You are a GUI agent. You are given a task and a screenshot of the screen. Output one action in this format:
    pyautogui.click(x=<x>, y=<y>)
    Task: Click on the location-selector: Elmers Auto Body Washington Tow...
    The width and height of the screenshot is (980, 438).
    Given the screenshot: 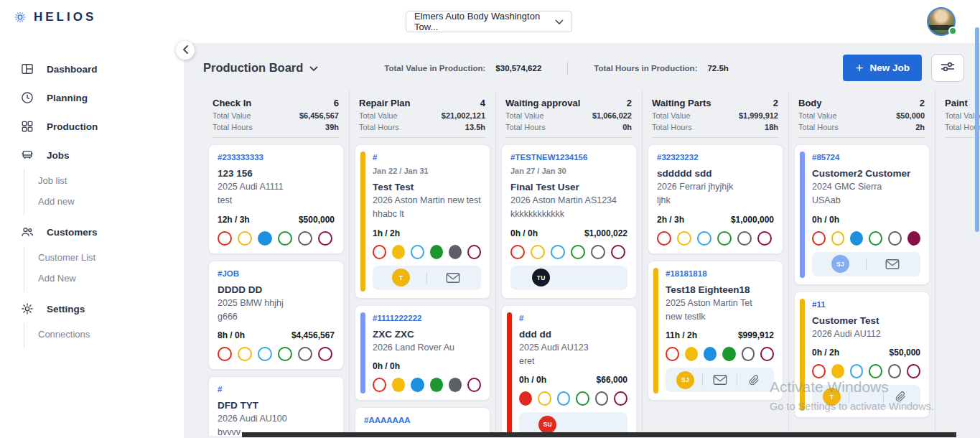 What is the action you would take?
    pyautogui.click(x=489, y=22)
    